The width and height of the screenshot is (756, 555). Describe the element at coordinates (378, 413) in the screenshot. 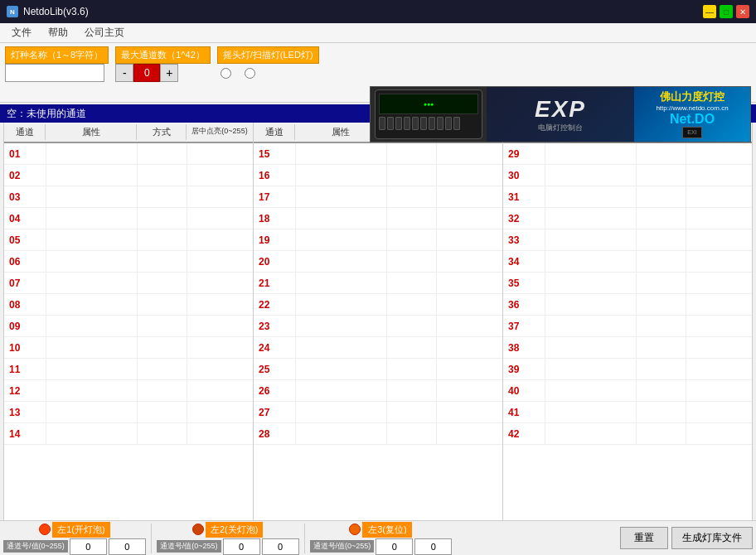

I see `table-row: 27` at that location.